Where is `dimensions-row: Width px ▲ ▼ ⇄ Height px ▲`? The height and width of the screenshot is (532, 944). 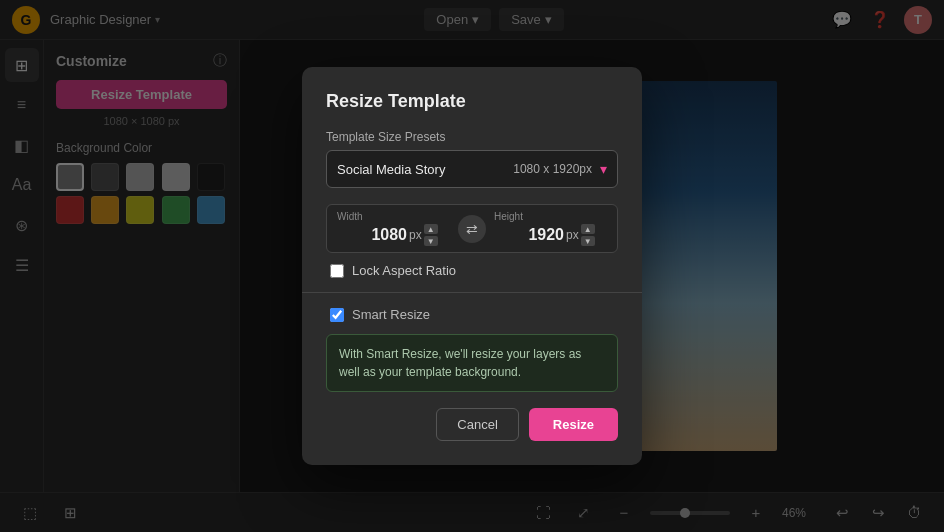 dimensions-row: Width px ▲ ▼ ⇄ Height px ▲ is located at coordinates (472, 228).